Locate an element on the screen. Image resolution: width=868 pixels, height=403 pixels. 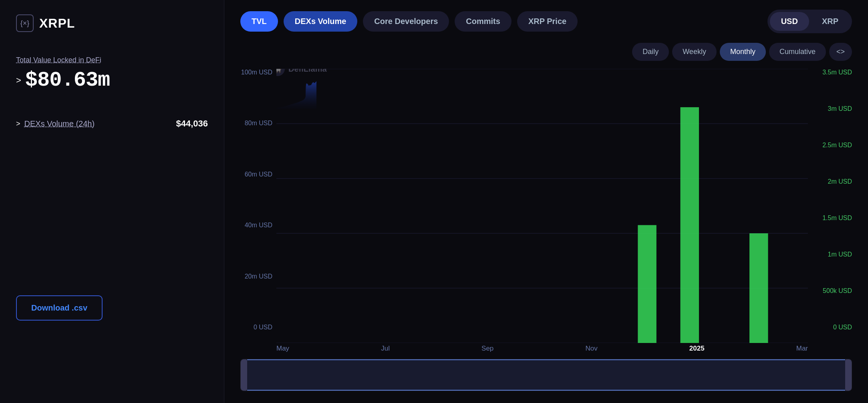
x-label-nov: Nov is located at coordinates (591, 349).